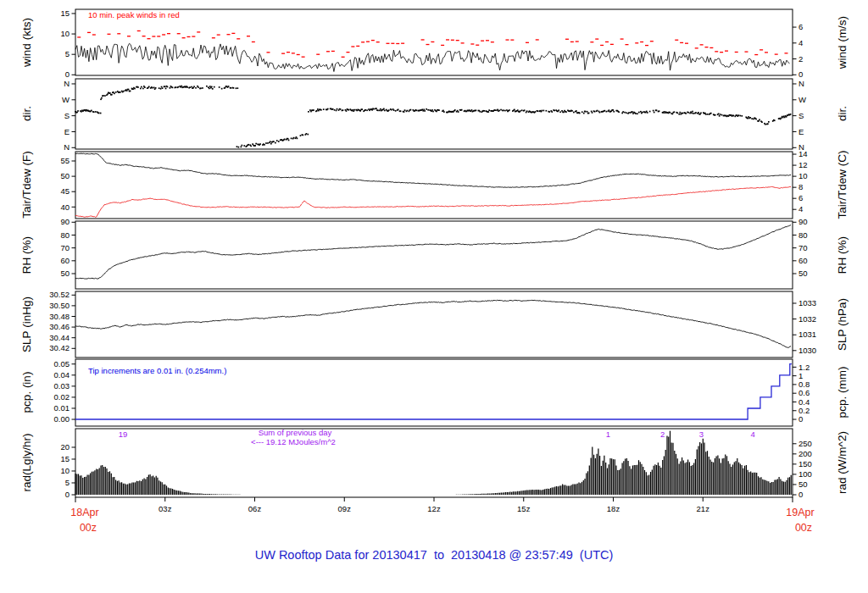  I want to click on axis-label-rh-right: RH (%), so click(843, 255).